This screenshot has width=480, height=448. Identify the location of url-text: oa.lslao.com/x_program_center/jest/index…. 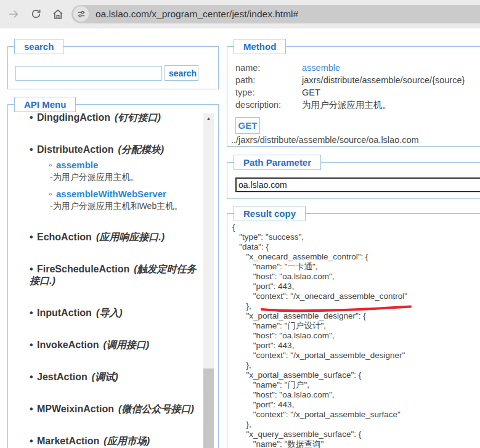
(197, 14).